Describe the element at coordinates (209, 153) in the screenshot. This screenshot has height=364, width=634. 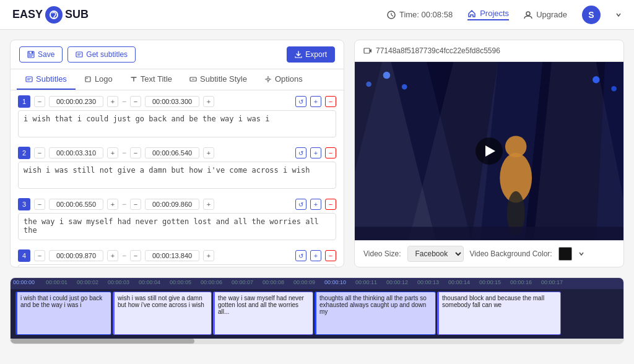
I see `increase-end-2: +` at that location.